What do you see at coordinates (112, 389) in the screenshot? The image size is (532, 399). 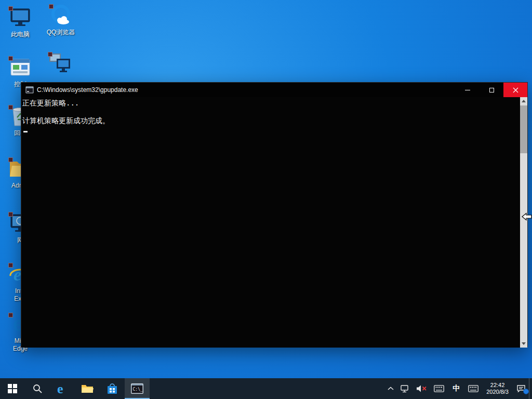 I see `taskbar-store-button` at bounding box center [112, 389].